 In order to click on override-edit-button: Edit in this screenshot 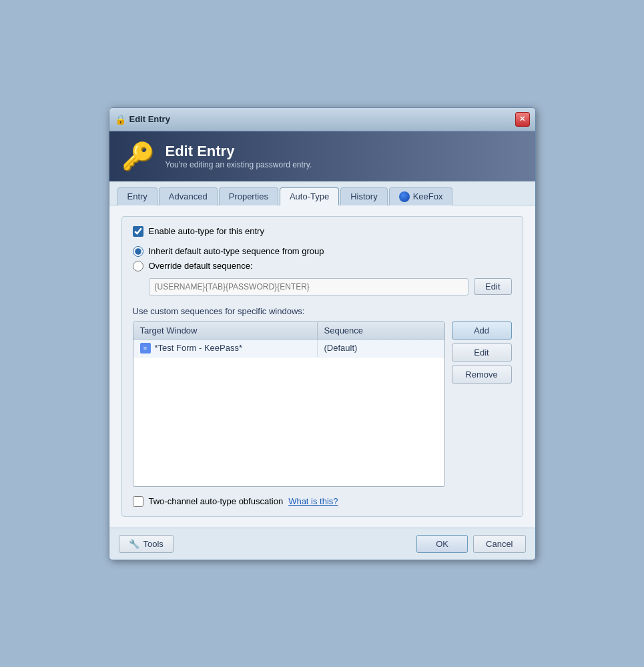, I will do `click(493, 287)`.